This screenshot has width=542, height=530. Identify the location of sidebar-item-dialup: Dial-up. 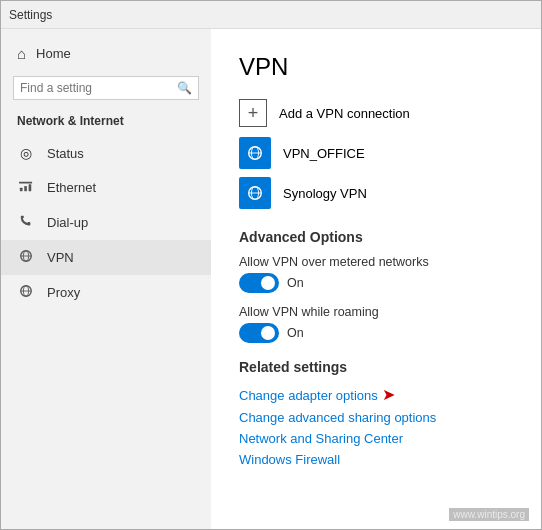
(106, 222).